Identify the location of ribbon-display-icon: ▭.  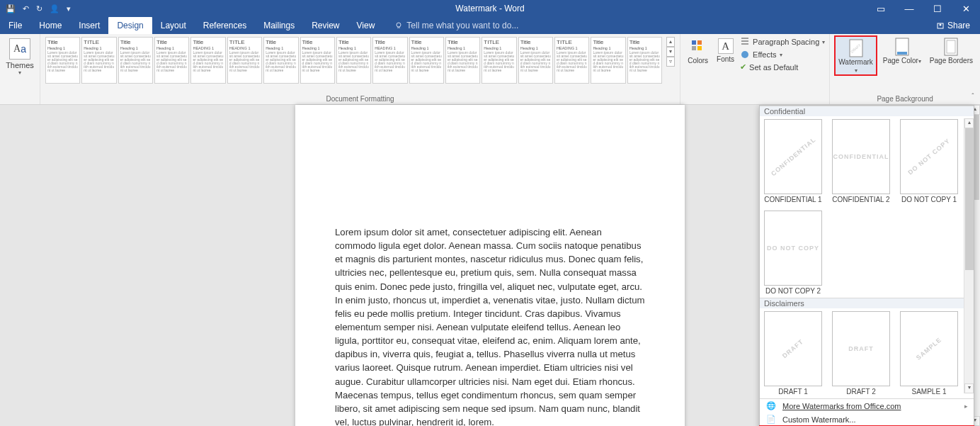
(881, 9).